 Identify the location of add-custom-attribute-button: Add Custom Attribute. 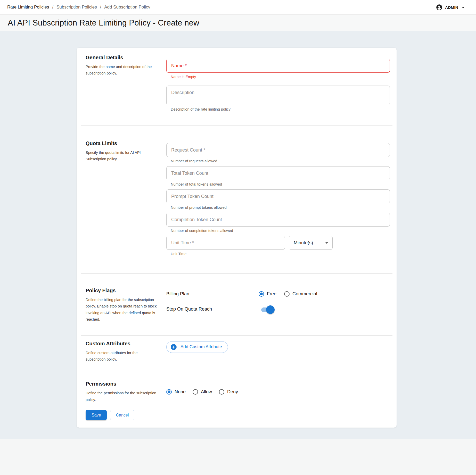
(197, 347).